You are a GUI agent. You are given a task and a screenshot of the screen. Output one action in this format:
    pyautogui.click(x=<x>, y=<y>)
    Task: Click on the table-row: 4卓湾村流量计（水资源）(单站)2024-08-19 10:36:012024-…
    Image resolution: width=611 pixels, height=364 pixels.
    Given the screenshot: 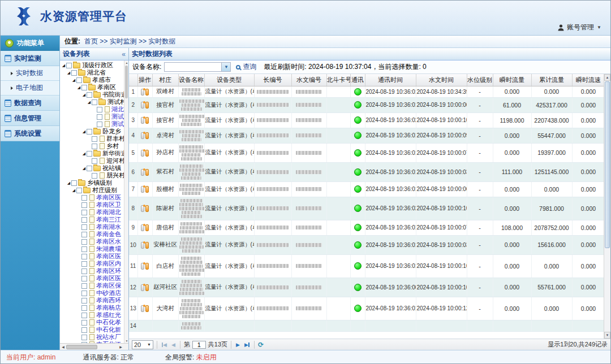 What is the action you would take?
    pyautogui.click(x=367, y=136)
    